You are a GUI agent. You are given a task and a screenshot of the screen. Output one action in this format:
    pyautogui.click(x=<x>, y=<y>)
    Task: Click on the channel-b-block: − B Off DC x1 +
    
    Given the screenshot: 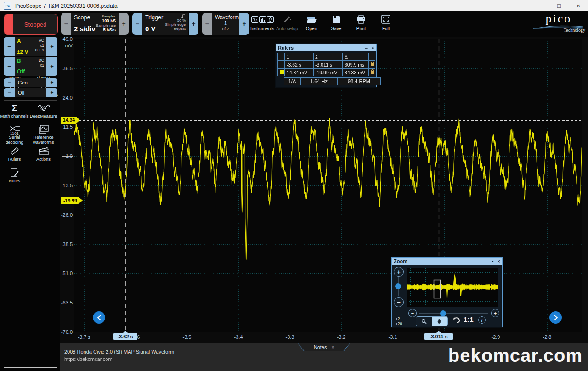 What is the action you would take?
    pyautogui.click(x=30, y=66)
    